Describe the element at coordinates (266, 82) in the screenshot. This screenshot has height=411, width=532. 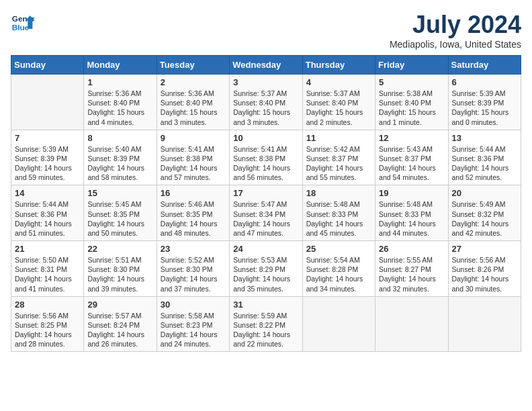
I see `day-number: 3` at that location.